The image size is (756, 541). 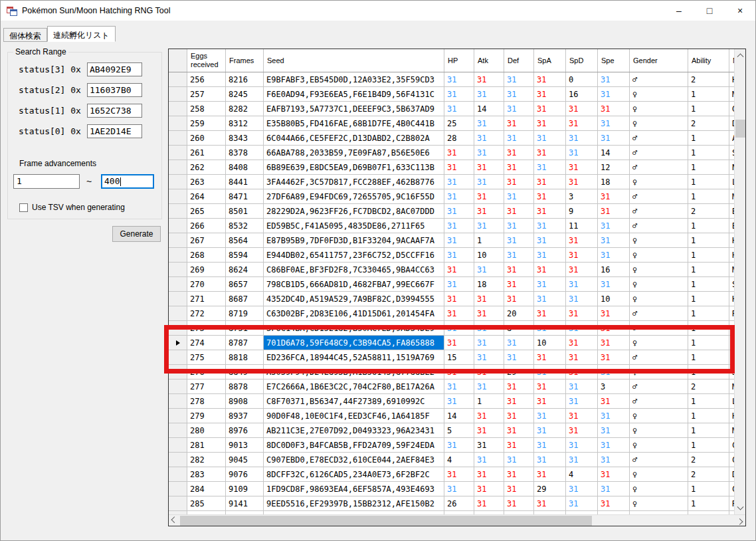 I want to click on horizontal-scrollbar-thumb, so click(x=386, y=521).